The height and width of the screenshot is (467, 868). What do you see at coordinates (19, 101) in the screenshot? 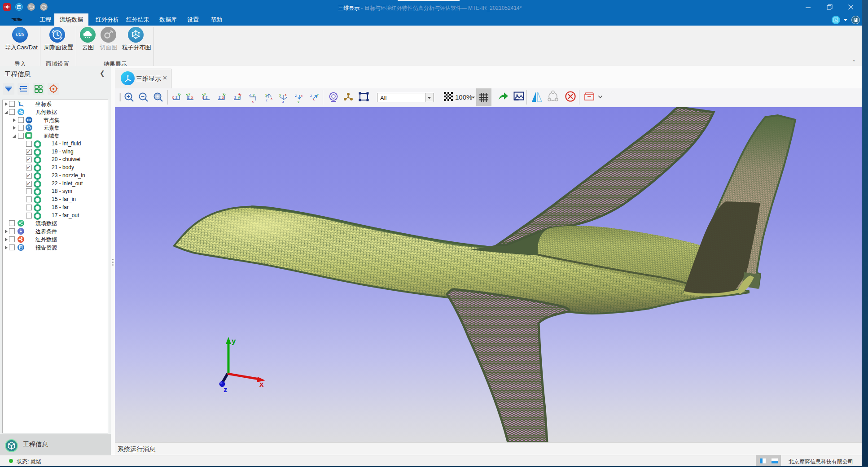
I see `svg-text: Y` at bounding box center [19, 101].